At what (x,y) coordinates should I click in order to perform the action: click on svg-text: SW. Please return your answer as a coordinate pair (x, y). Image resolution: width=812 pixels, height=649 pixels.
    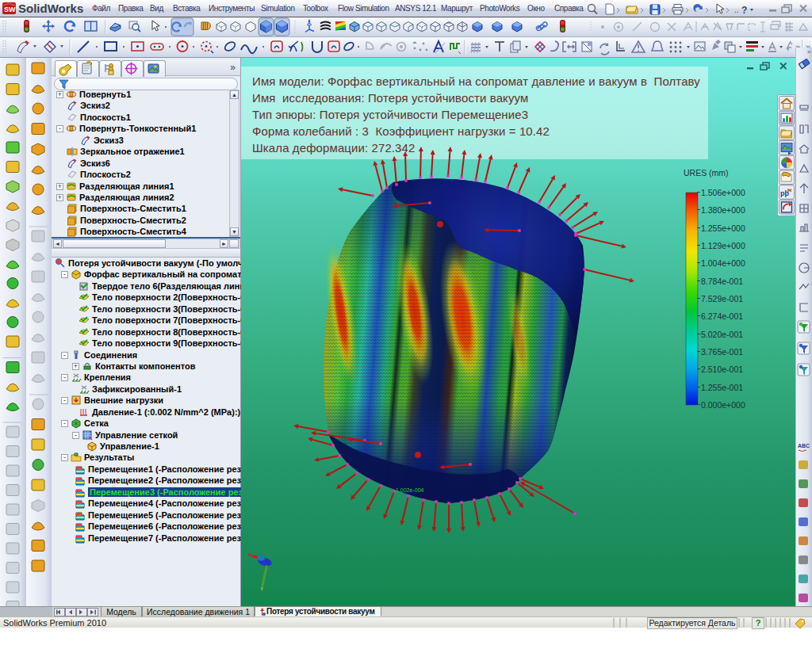
    Looking at the image, I should click on (10, 10).